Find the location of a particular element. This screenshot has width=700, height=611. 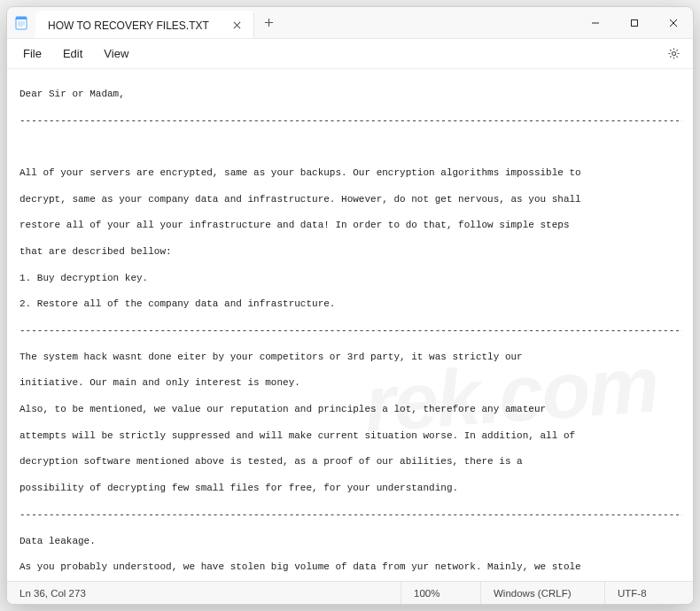

menubar: File Edit View is located at coordinates (350, 54).